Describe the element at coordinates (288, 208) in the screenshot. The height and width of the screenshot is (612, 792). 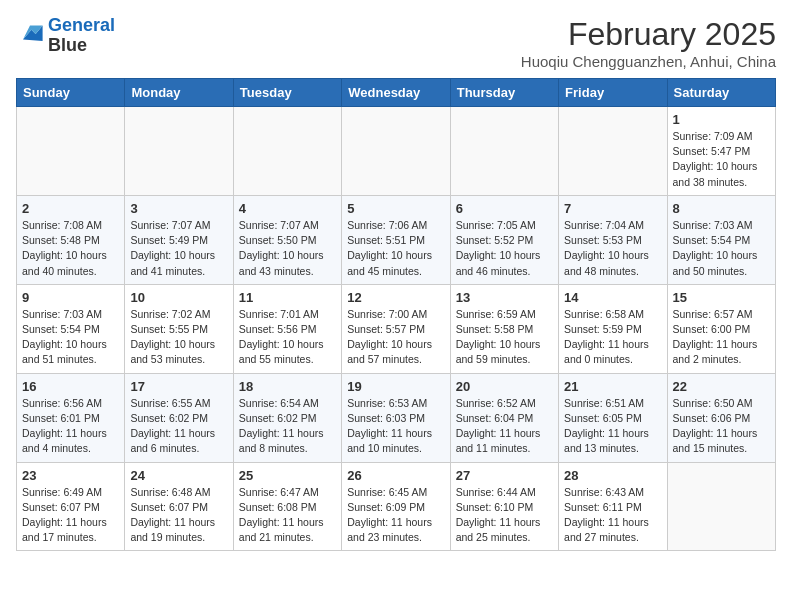
I see `day-number: 4` at that location.